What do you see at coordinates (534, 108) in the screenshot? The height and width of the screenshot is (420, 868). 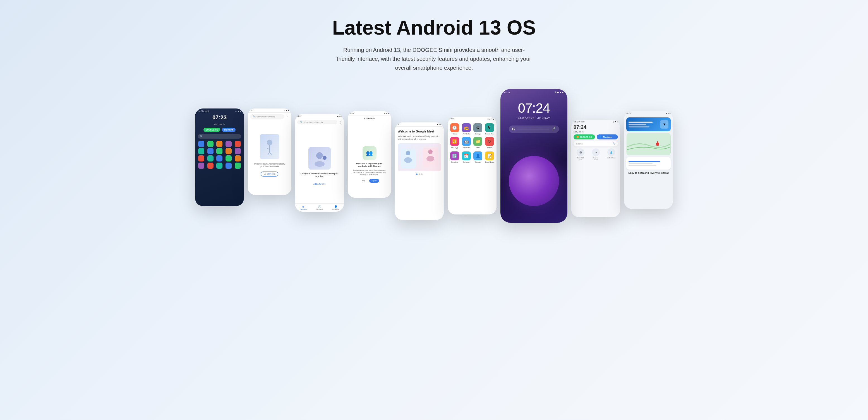 I see `p7-clock: 07:24` at bounding box center [534, 108].